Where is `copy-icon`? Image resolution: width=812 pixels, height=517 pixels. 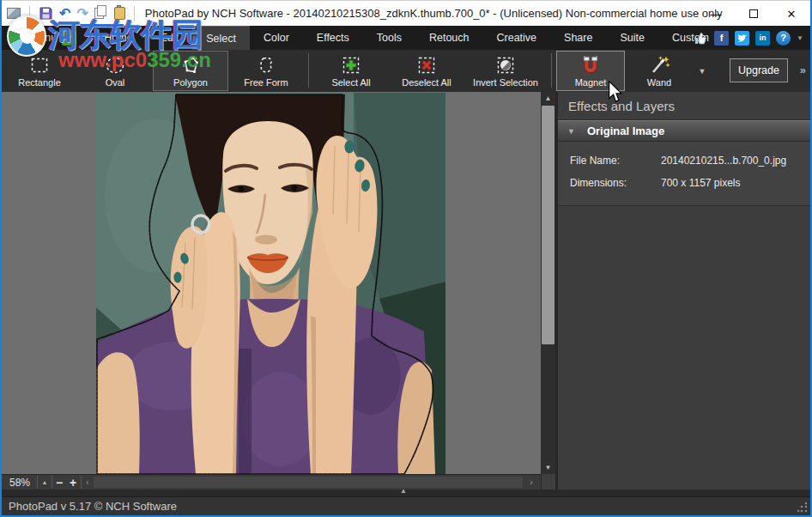 copy-icon is located at coordinates (100, 14).